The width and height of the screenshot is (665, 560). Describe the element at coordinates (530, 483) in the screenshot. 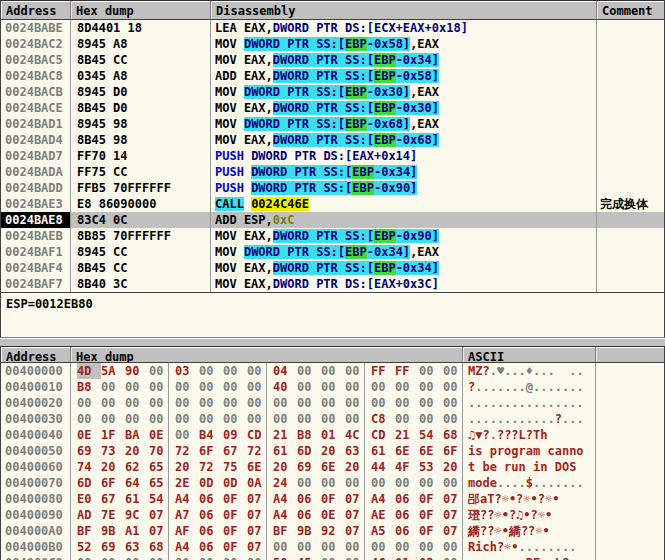

I see `dump-ascii-cell: mode....$.......` at that location.